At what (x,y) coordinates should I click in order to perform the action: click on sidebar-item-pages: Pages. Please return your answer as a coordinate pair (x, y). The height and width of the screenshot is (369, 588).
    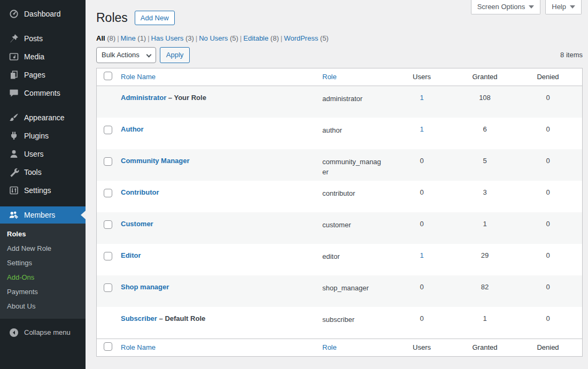
    Looking at the image, I should click on (43, 75).